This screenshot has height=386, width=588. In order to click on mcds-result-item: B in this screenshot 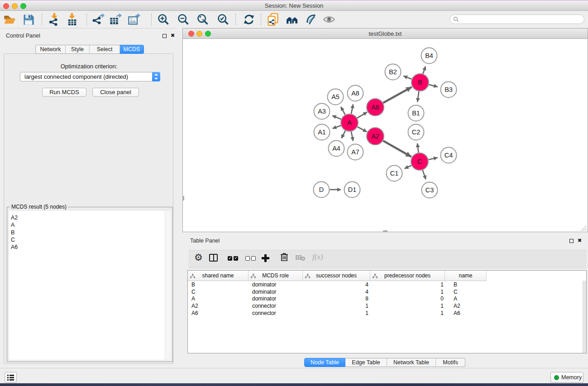, I will do `click(90, 233)`.